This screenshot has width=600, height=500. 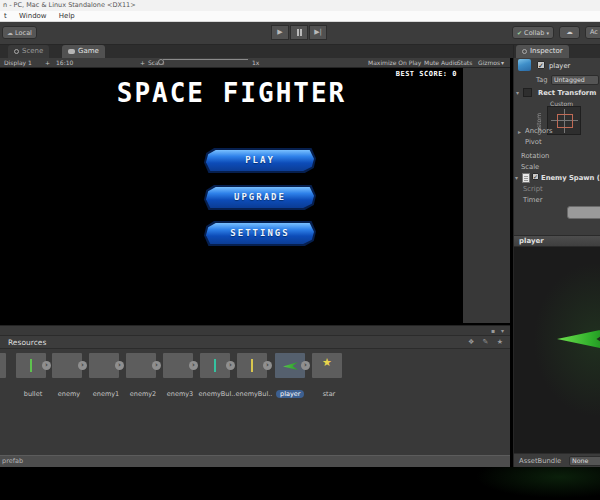 I want to click on inspector-tabstrip: Inspector, so click(x=557, y=52).